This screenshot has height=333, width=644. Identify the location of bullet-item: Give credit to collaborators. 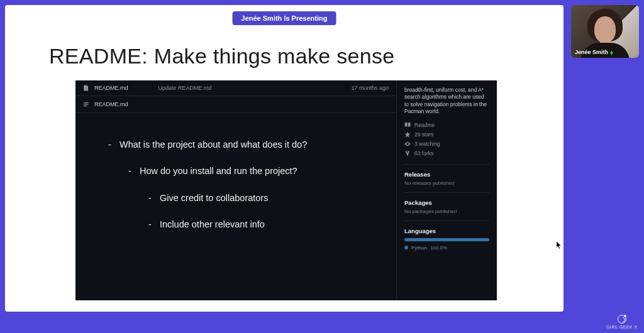
(266, 198).